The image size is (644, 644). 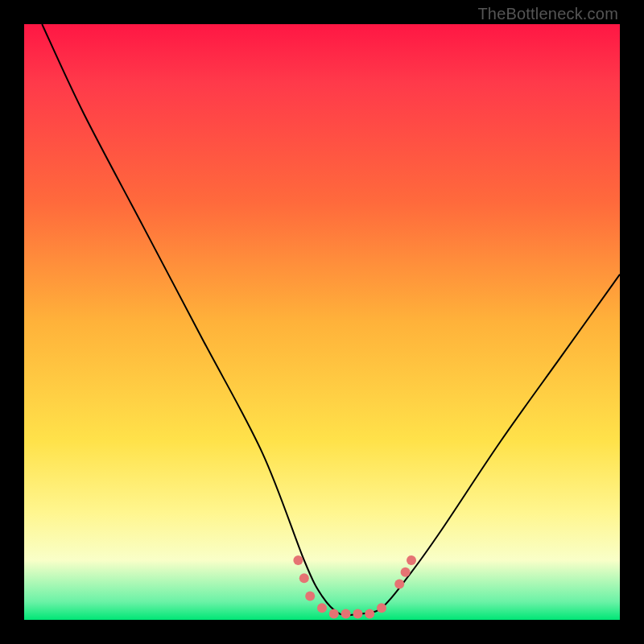 I want to click on marker-group, so click(x=354, y=588).